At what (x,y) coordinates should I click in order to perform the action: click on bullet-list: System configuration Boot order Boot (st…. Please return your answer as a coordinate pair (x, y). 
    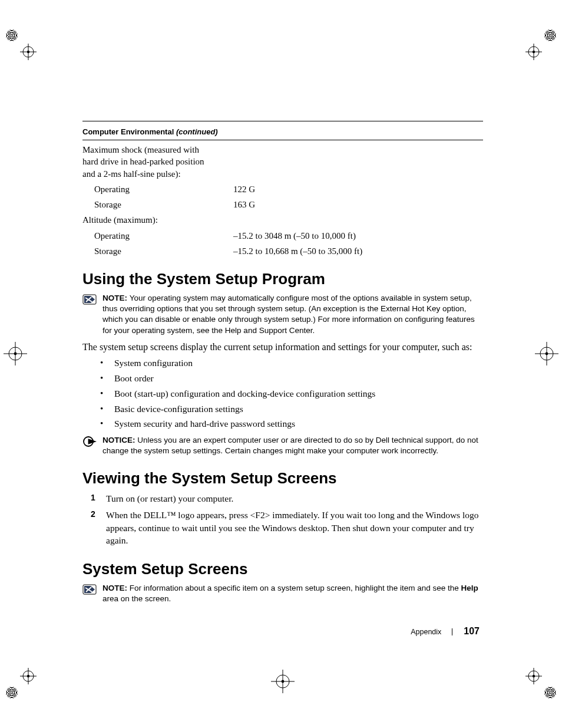
    Looking at the image, I should click on (283, 393).